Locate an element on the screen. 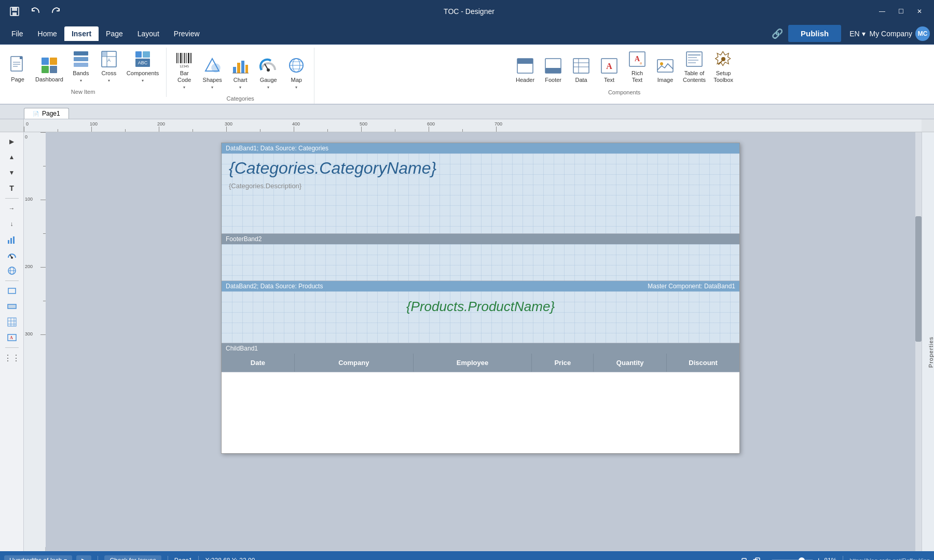 This screenshot has width=934, height=560. status-sep2 is located at coordinates (168, 558).